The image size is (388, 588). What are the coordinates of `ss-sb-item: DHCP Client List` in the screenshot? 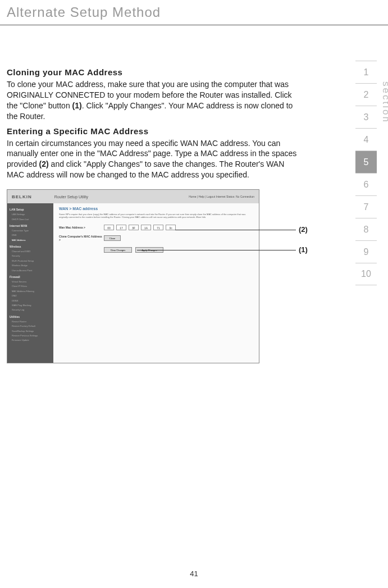 It's located at (30, 220).